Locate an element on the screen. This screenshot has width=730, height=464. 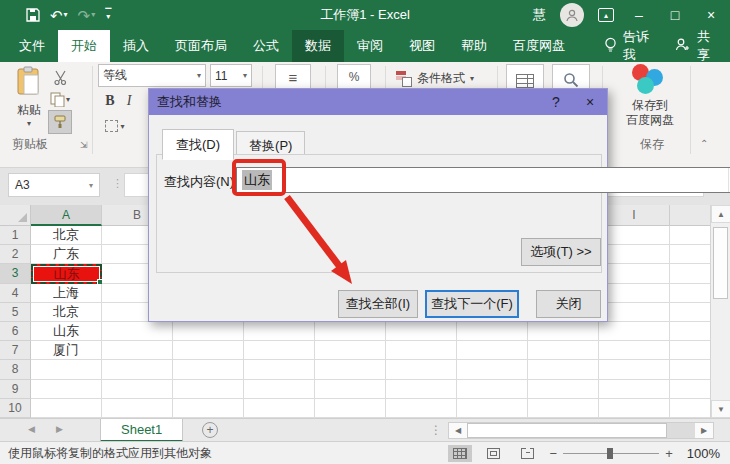
font-size-dropdown-icon: ▾ is located at coordinates (245, 76).